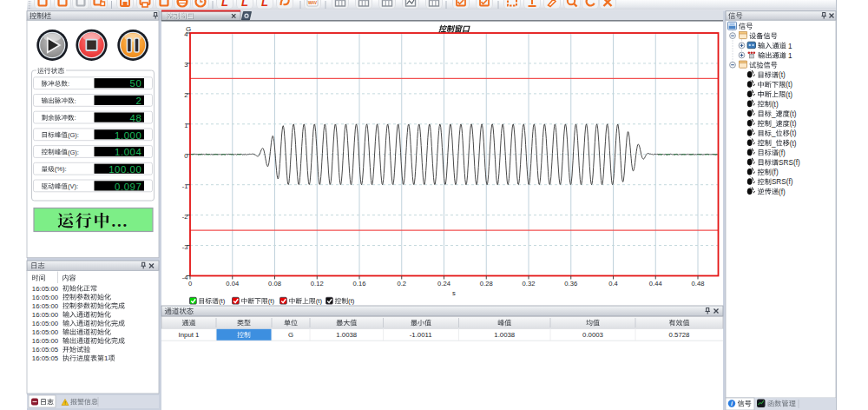 This screenshot has width=868, height=410. Describe the element at coordinates (186, 278) in the screenshot. I see `svg-text: -4` at that location.